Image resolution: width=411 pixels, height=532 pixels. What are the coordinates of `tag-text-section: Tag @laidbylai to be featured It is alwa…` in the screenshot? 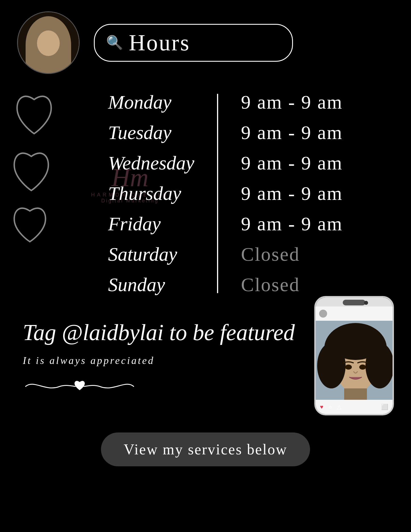 It's located at (163, 360).